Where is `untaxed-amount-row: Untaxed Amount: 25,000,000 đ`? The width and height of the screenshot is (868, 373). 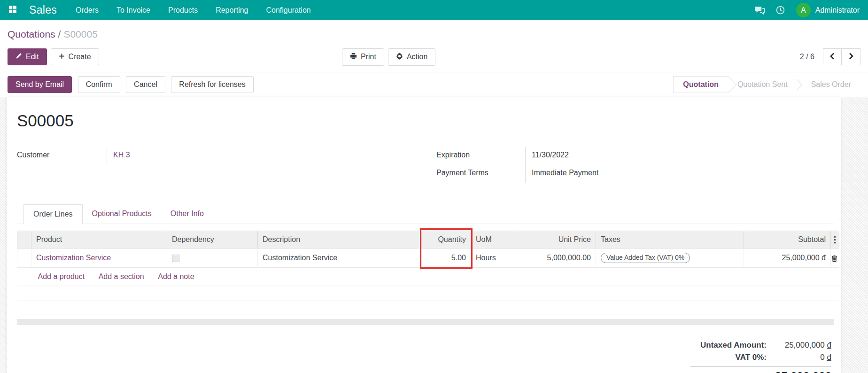
untaxed-amount-row: Untaxed Amount: 25,000,000 đ is located at coordinates (761, 345).